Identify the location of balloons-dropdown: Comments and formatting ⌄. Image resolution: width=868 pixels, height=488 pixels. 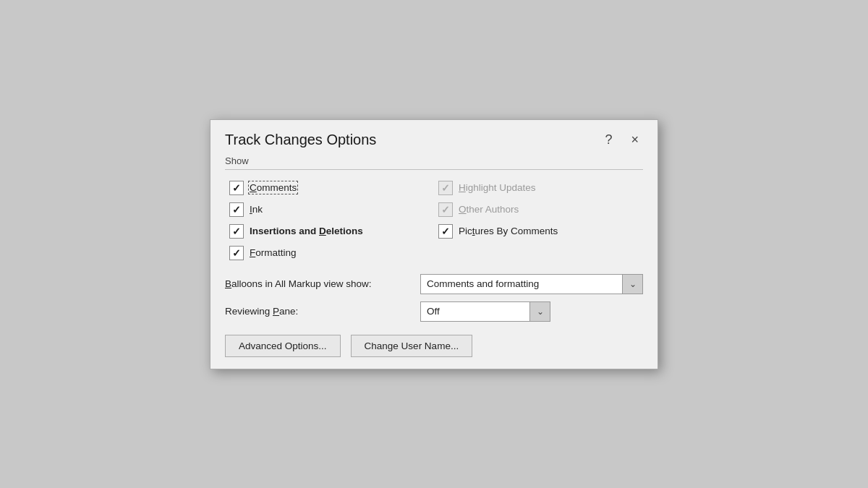
(532, 284).